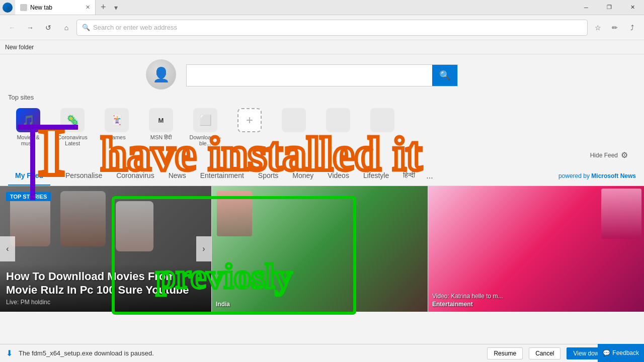 The height and width of the screenshot is (362, 644). What do you see at coordinates (609, 8) in the screenshot?
I see `restore-button: ❐` at bounding box center [609, 8].